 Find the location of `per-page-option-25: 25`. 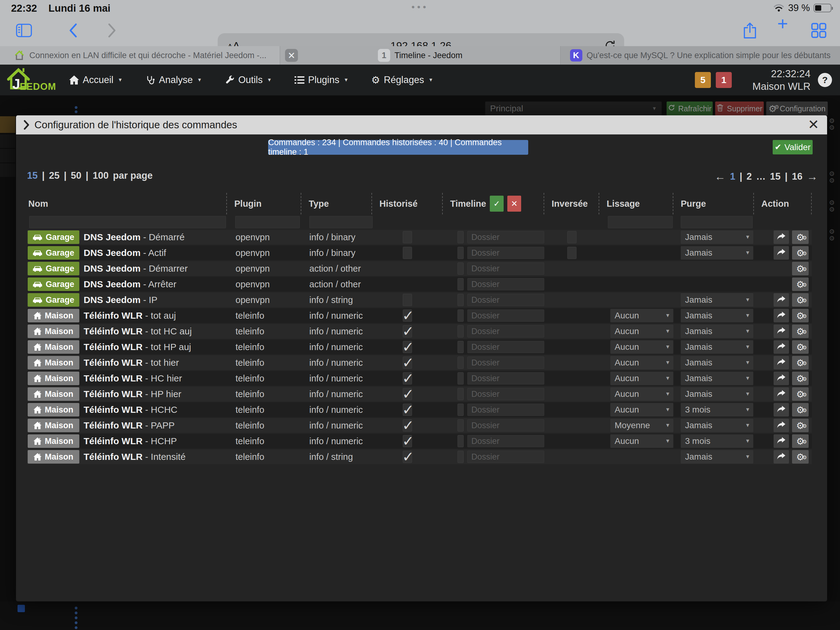

per-page-option-25: 25 is located at coordinates (54, 176).